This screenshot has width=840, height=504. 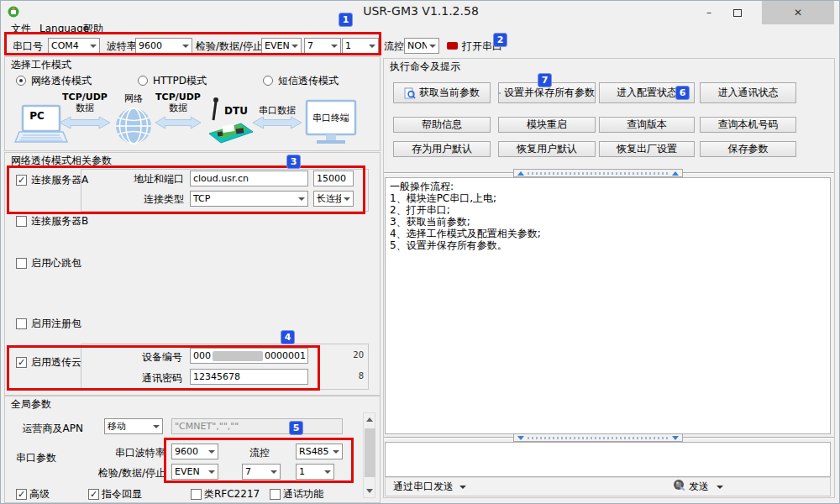 I want to click on send-input-area, so click(x=608, y=459).